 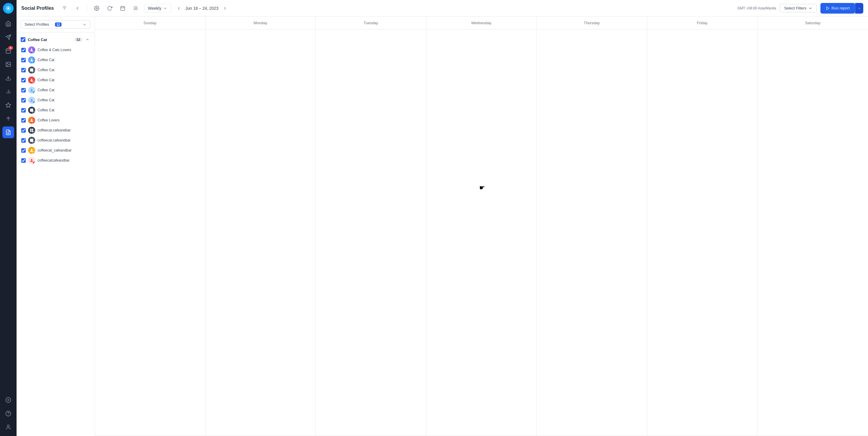 I want to click on calendar-day-wednesday: Wednesday, so click(x=482, y=23).